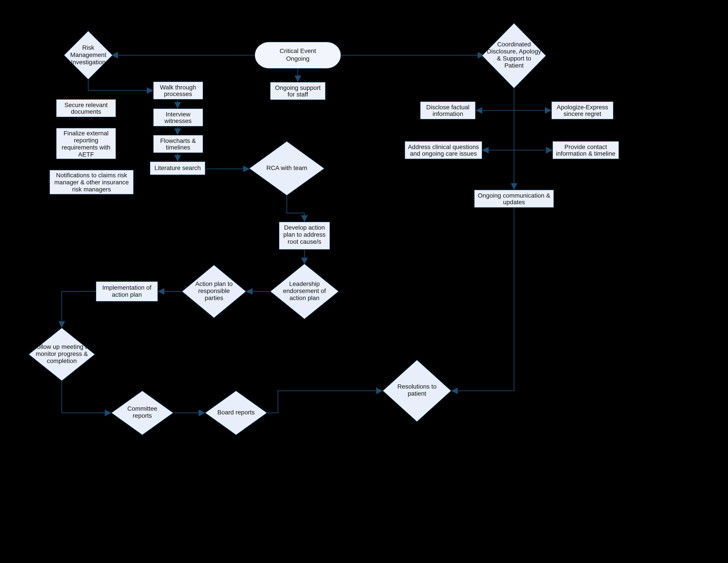 The height and width of the screenshot is (563, 728). Describe the element at coordinates (298, 55) in the screenshot. I see `node-critical-event: Critical EventOngoing` at that location.